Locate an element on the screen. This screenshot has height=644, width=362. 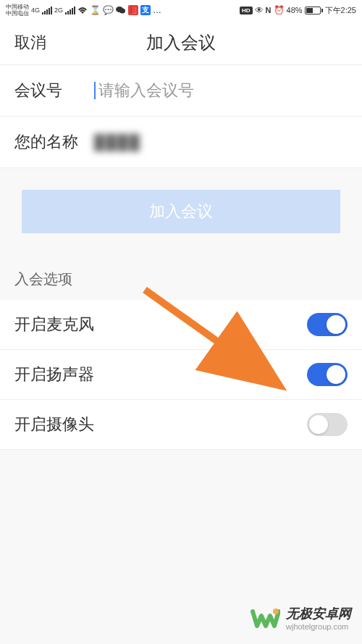
speaker-option-row: 开启扬声器 is located at coordinates (181, 375).